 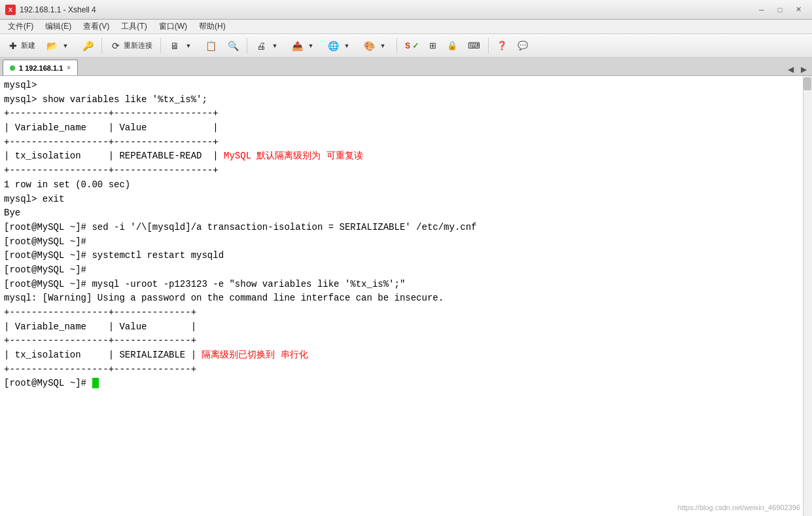 I want to click on key-button: 🔑, so click(x=88, y=46).